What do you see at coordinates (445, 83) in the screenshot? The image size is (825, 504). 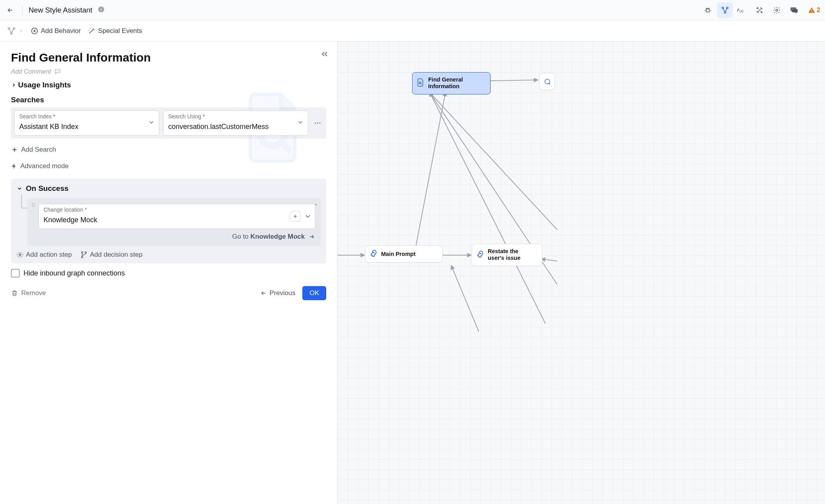 I see `node-label: Find General Information` at bounding box center [445, 83].